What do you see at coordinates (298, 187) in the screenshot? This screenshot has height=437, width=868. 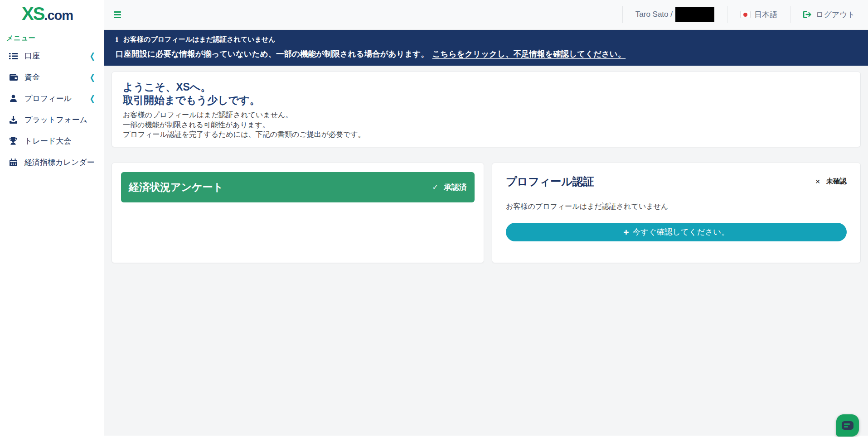 I see `economic-survey-header: 経済状況アンケート ✓ 承認済` at bounding box center [298, 187].